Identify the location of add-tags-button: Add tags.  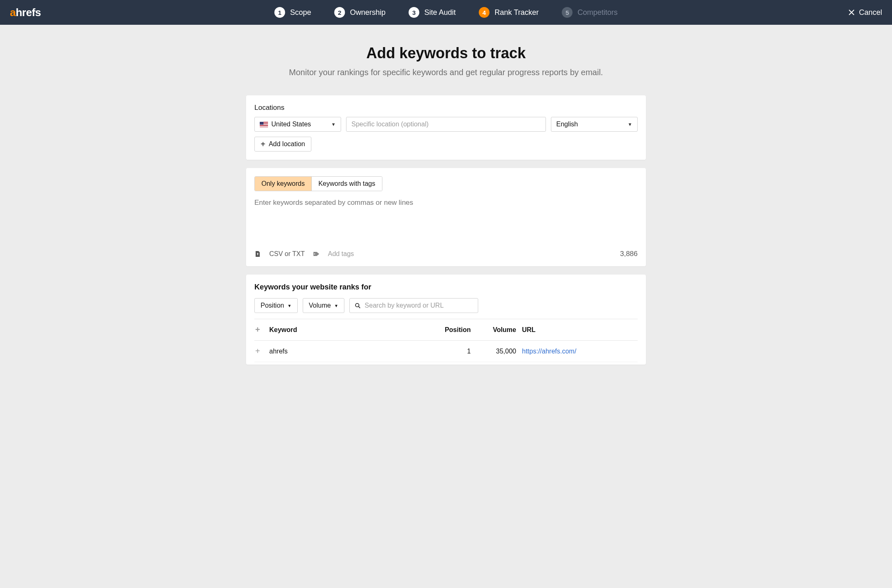
(341, 254).